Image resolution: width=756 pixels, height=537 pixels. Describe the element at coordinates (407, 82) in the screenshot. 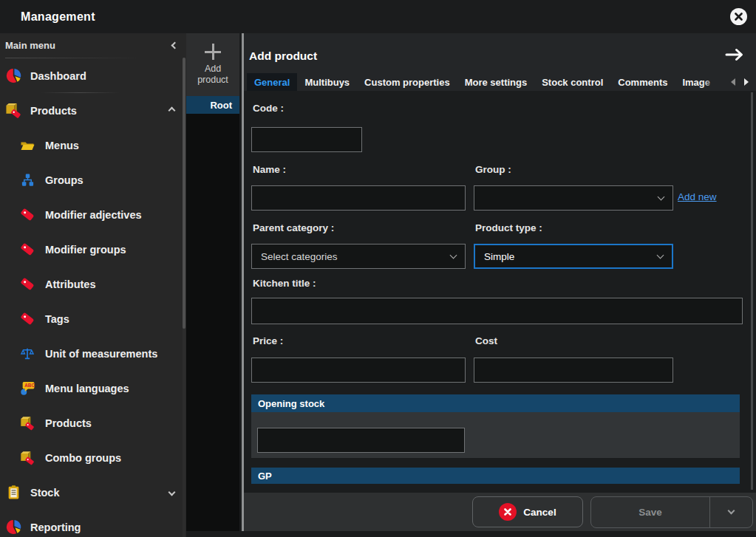

I see `tab-custom-properties: Custom properties` at that location.